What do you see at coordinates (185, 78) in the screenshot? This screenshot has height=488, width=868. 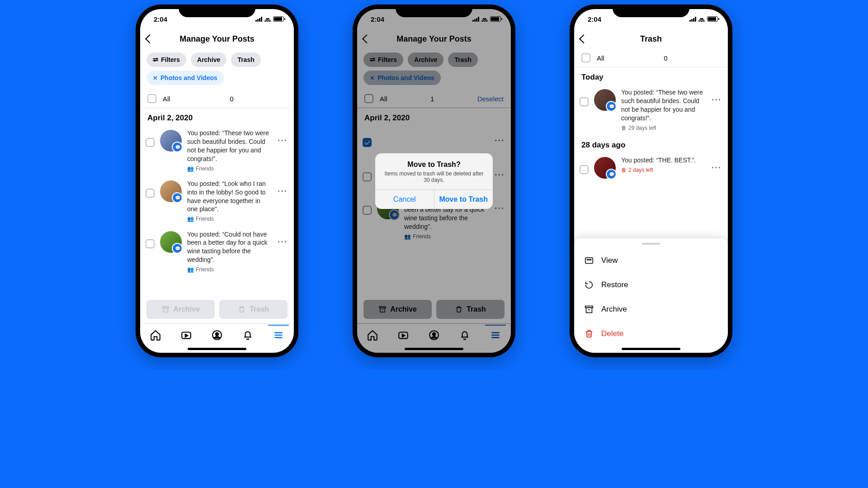 I see `active-filter-chip: ✕Photos and Videos` at bounding box center [185, 78].